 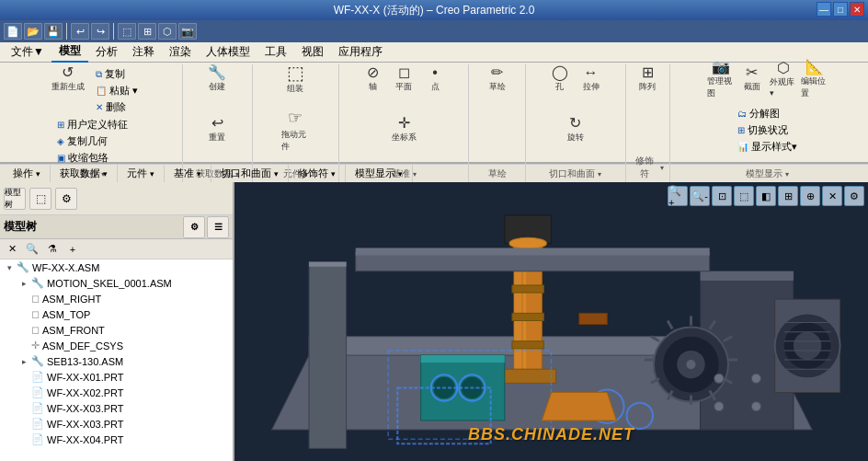 What do you see at coordinates (117, 74) in the screenshot?
I see `copy-button: ⧉复制` at bounding box center [117, 74].